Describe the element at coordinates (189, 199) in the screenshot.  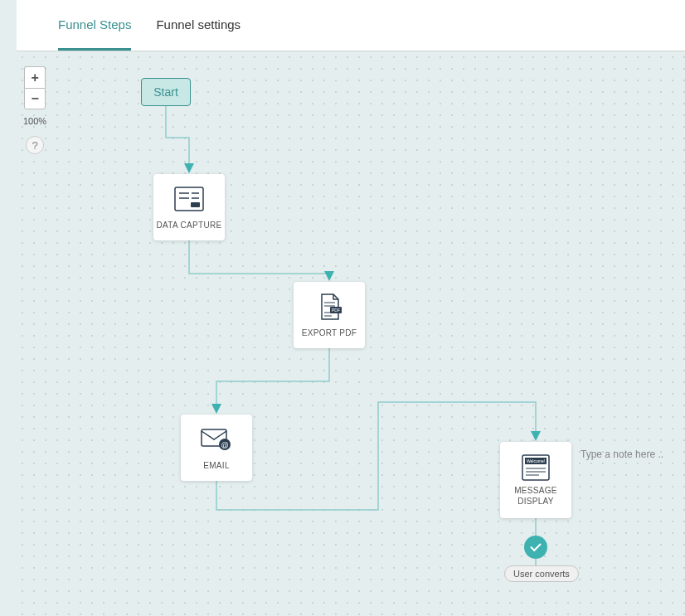
I see `form-icon` at that location.